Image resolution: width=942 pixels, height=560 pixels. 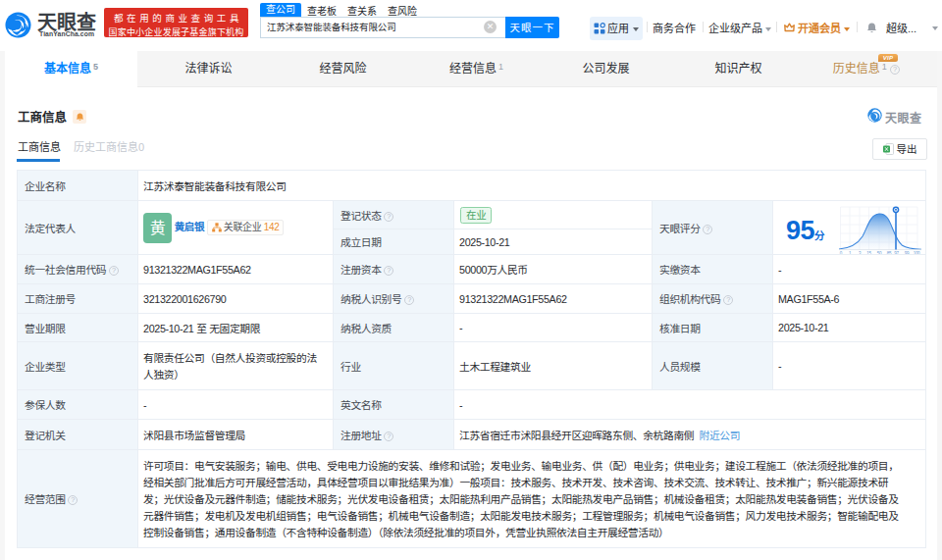 I want to click on svg-text: 97, so click(x=897, y=253).